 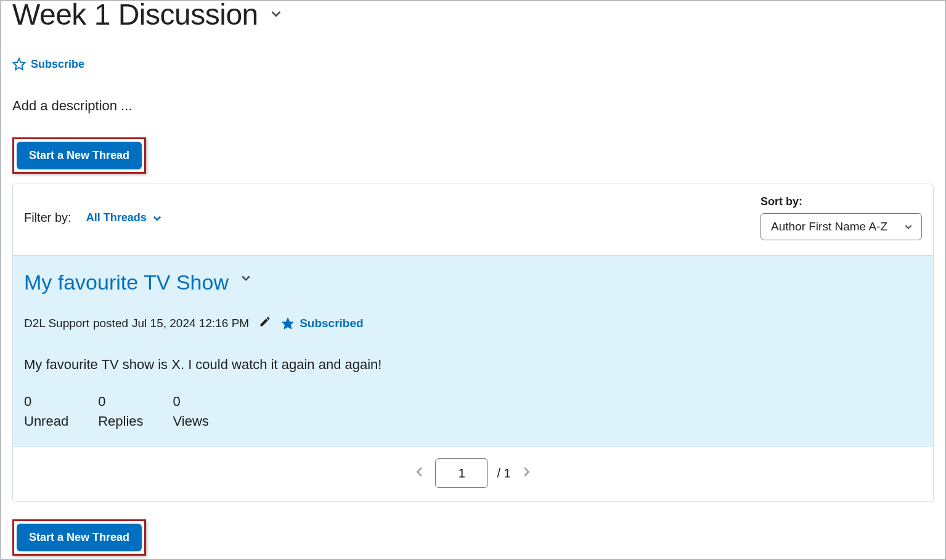 What do you see at coordinates (191, 402) in the screenshot?
I see `stat-views-value: 0` at bounding box center [191, 402].